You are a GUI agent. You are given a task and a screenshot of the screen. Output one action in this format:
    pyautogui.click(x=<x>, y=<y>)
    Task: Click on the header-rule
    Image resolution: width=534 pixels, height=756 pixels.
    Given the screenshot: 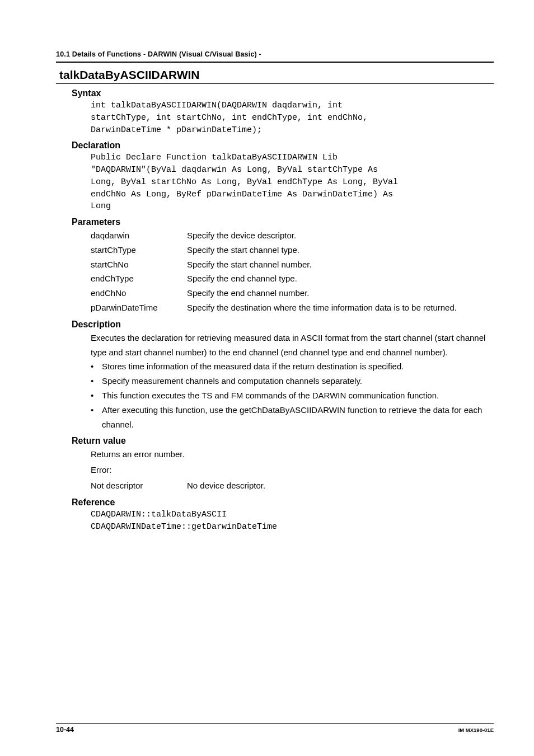 What is the action you would take?
    pyautogui.click(x=275, y=62)
    